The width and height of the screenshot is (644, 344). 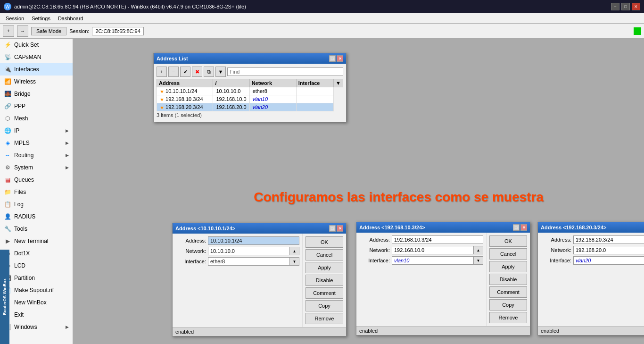 I want to click on find-input, so click(x=285, y=72).